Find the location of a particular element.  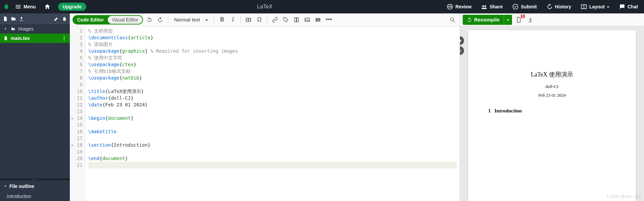

sidebar: Images main.tex ⋮ •••• File outline Intr… is located at coordinates (35, 107).